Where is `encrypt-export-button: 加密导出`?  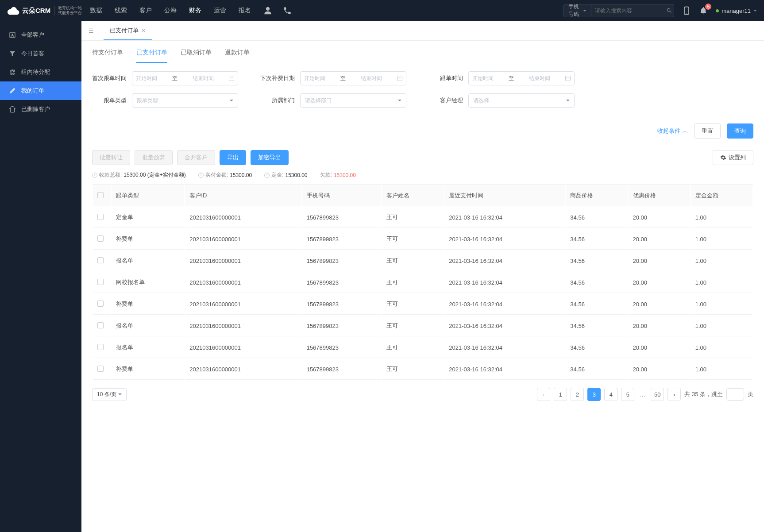 encrypt-export-button: 加密导出 is located at coordinates (270, 158).